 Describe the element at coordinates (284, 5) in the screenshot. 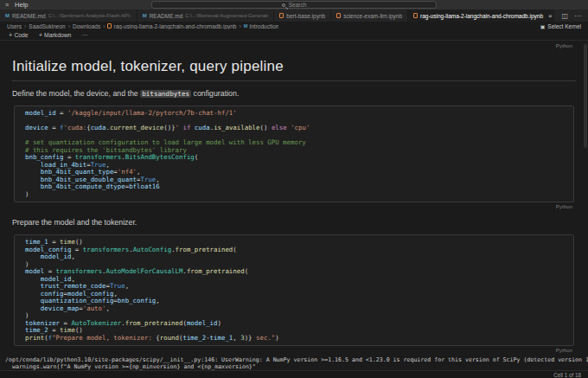

I see `search-icon` at that location.